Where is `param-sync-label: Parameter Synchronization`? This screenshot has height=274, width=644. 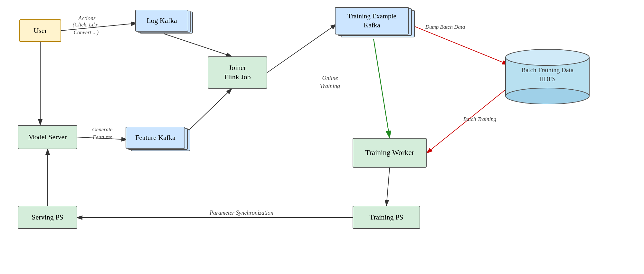 param-sync-label: Parameter Synchronization is located at coordinates (242, 213).